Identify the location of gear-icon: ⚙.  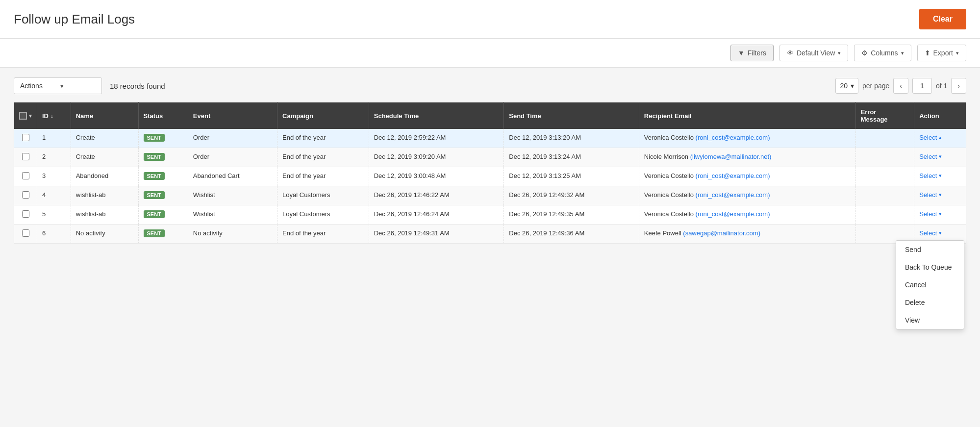
(865, 53).